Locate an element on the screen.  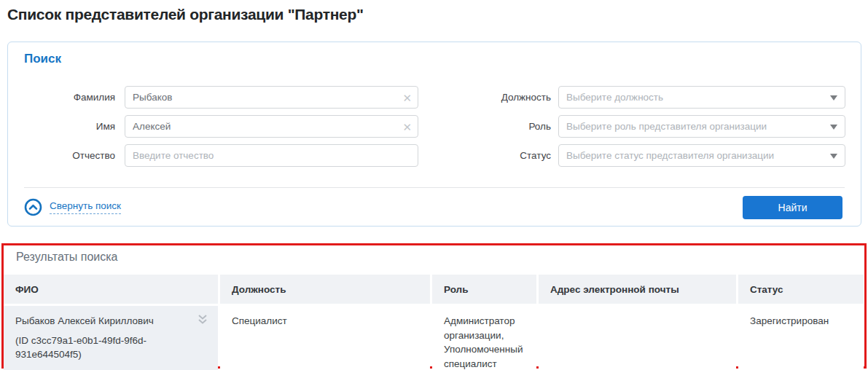
status-label: Статус is located at coordinates (494, 156).